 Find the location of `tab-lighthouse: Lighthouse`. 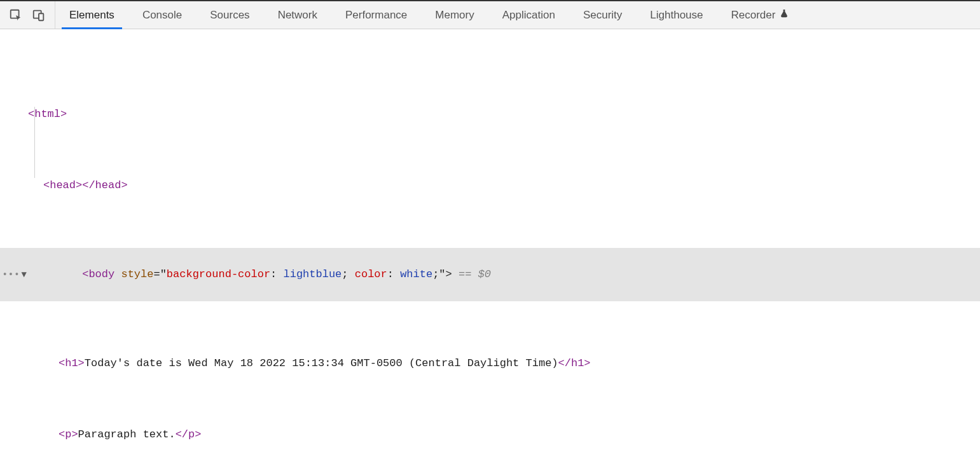

tab-lighthouse: Lighthouse is located at coordinates (677, 15).